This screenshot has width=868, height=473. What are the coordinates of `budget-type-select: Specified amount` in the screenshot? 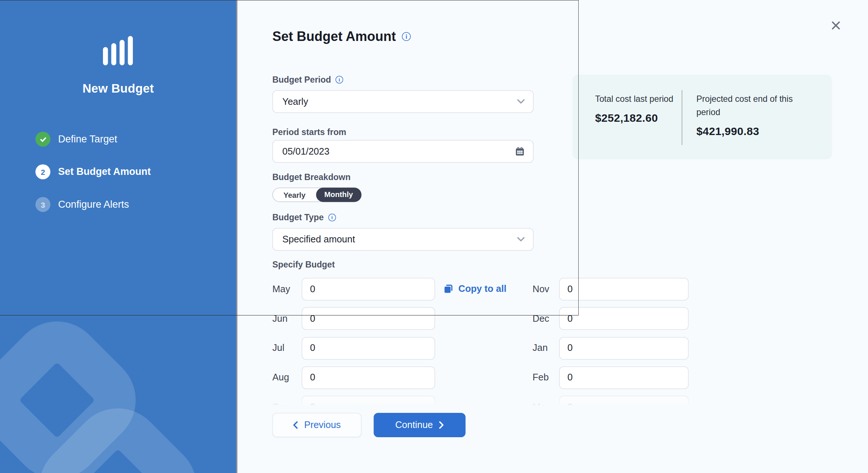 It's located at (403, 239).